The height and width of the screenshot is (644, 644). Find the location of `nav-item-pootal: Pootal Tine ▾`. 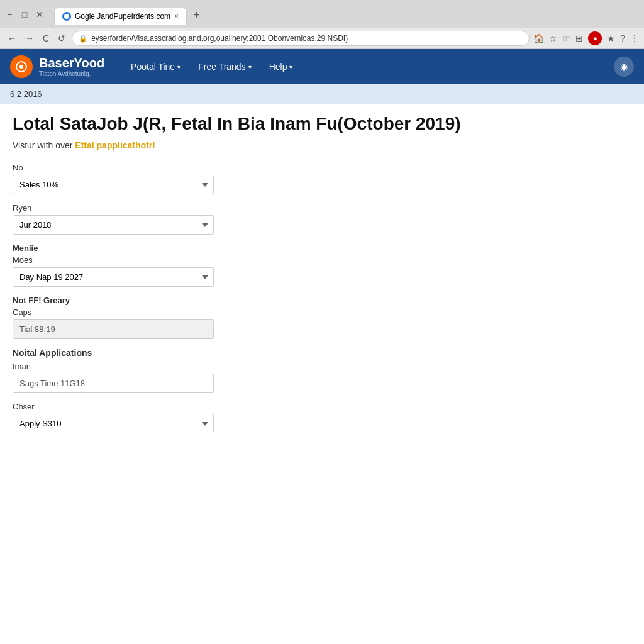

nav-item-pootal: Pootal Tine ▾ is located at coordinates (156, 67).